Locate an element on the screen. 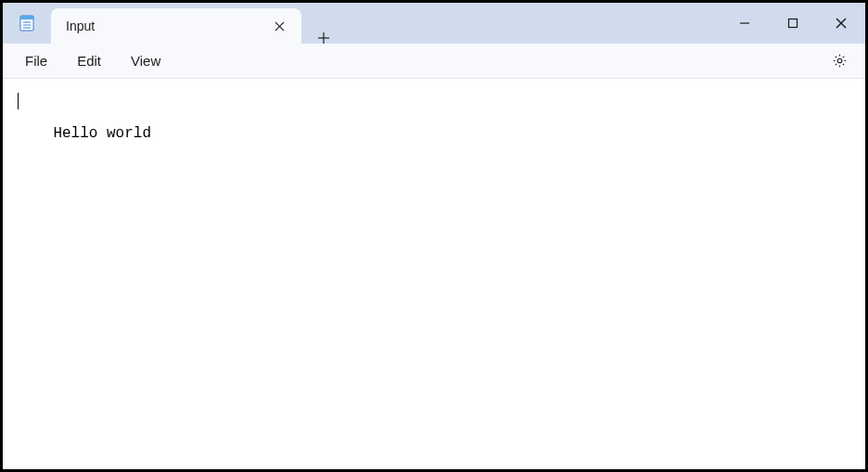 The height and width of the screenshot is (472, 868). tab-title: Input is located at coordinates (166, 26).